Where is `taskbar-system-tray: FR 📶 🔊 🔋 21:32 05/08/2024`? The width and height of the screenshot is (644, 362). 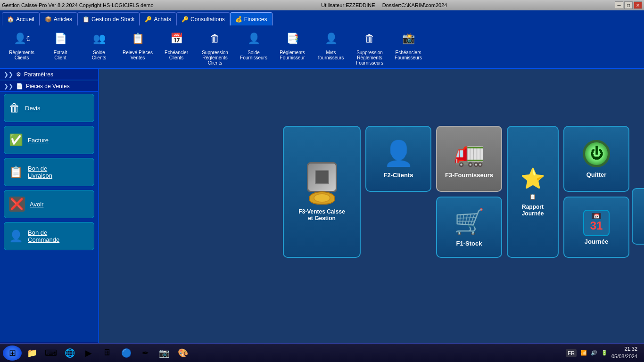
taskbar-system-tray: FR 📶 🔊 🔋 21:32 05/08/2024 is located at coordinates (602, 353).